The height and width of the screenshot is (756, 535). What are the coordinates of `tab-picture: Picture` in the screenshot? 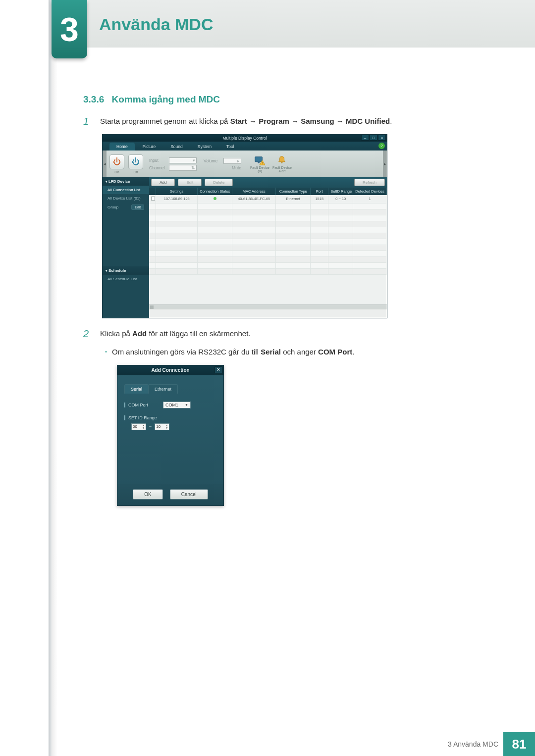 It's located at (149, 147).